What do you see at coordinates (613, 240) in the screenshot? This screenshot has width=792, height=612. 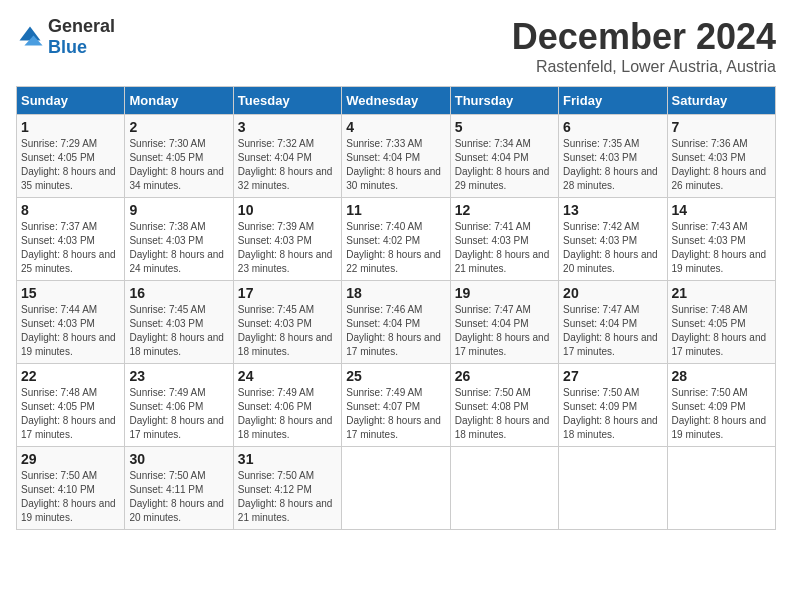 I see `calendar-cell: 13 Sunrise: 7:42 AMSunset: 4:03 PMDaylig…` at bounding box center [613, 240].